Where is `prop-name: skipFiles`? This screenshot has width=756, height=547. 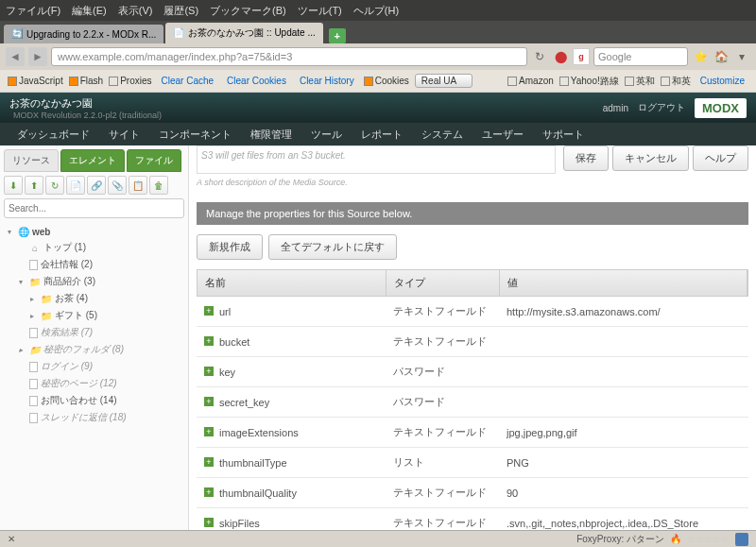
prop-name: skipFiles is located at coordinates (240, 523).